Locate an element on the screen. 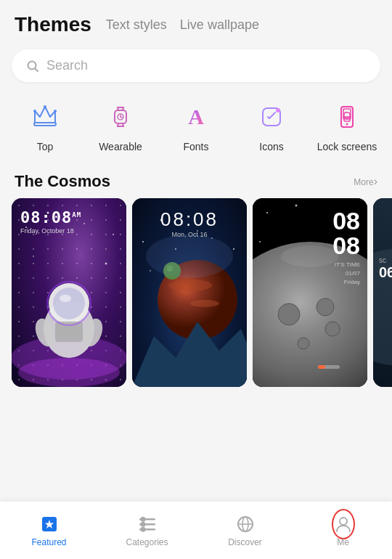 The image size is (392, 559). card3-time2: 08 is located at coordinates (346, 245).